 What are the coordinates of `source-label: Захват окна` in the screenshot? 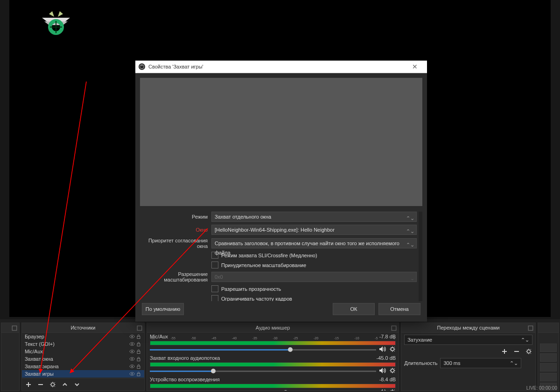 It's located at (77, 359).